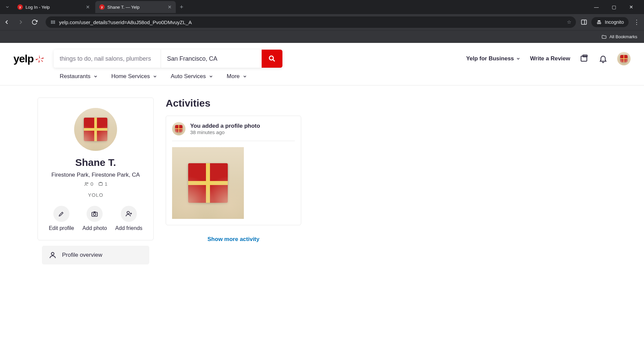 Image resolution: width=644 pixels, height=362 pixels. I want to click on bookmarks-bar: All Bookmarks, so click(322, 37).